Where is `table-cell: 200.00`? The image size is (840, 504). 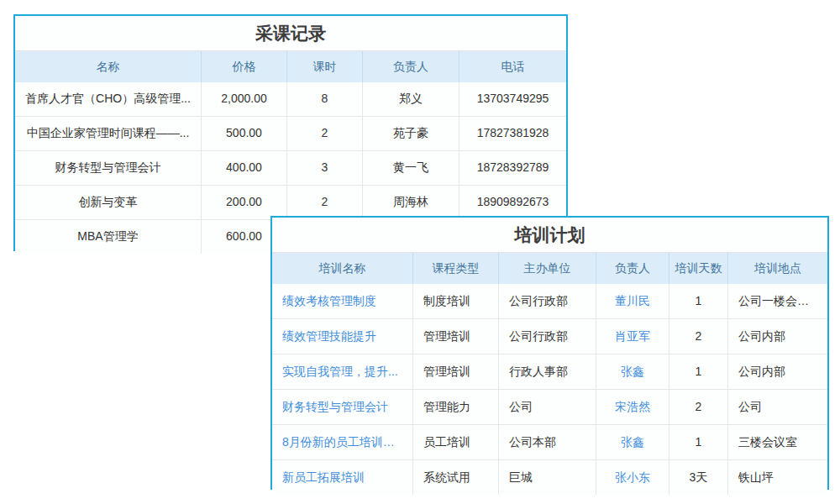
table-cell: 200.00 is located at coordinates (244, 202).